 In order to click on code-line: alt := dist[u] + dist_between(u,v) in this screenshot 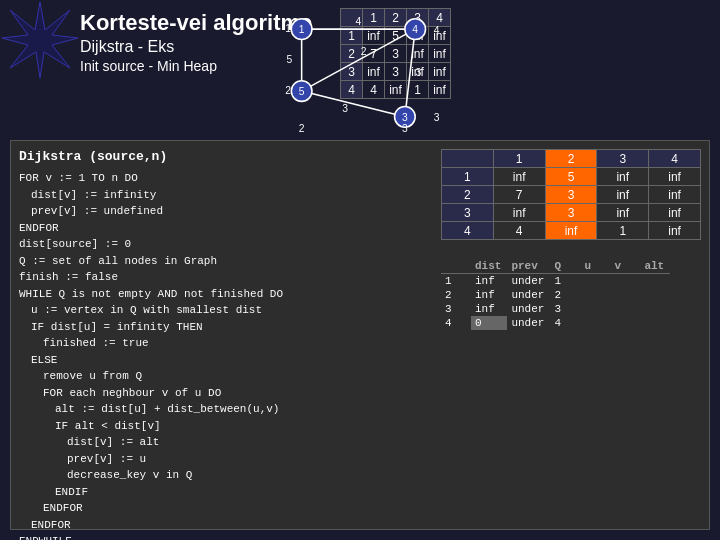, I will do `click(225, 410)`.